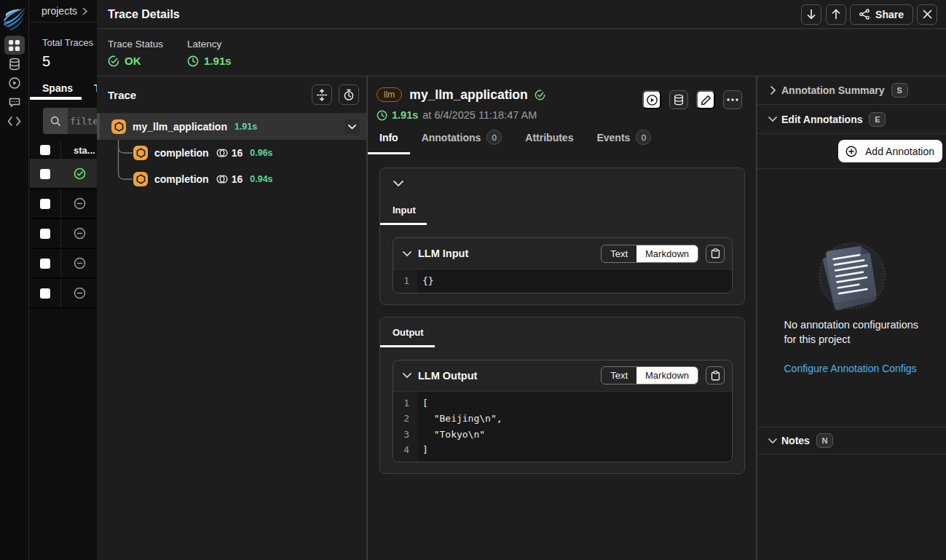  What do you see at coordinates (852, 90) in the screenshot?
I see `annotation-summary-row: Annotation Summary S` at bounding box center [852, 90].